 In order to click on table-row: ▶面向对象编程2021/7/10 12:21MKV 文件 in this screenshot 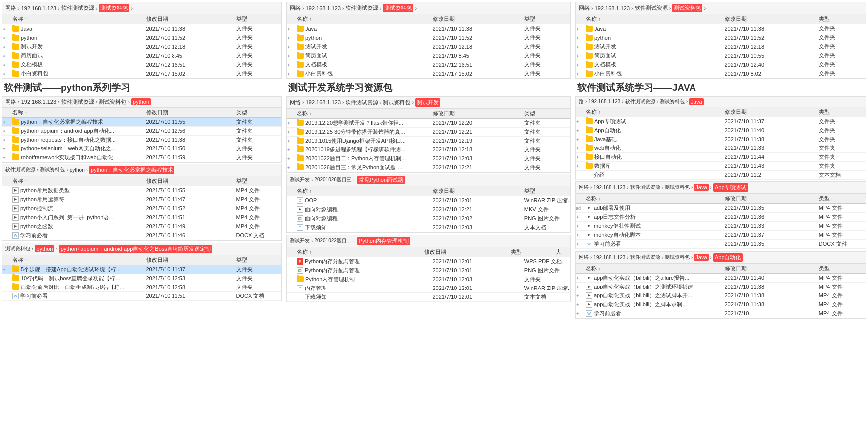, I will do `click(429, 210)`.